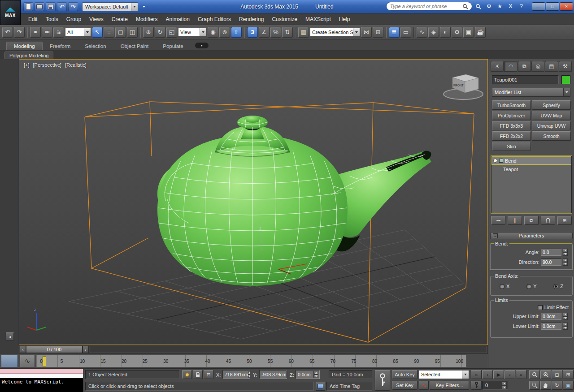 The width and height of the screenshot is (574, 392). I want to click on menu-graph-editors: Graph Editors, so click(214, 19).